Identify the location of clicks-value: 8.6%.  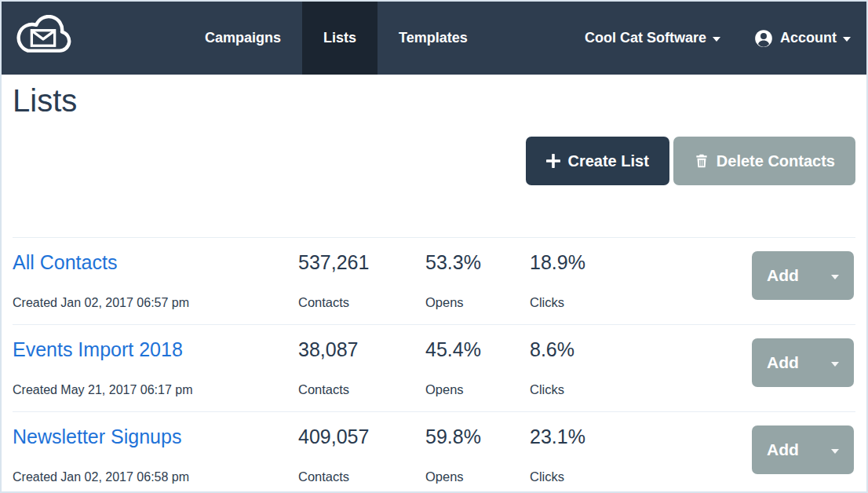
(640, 349).